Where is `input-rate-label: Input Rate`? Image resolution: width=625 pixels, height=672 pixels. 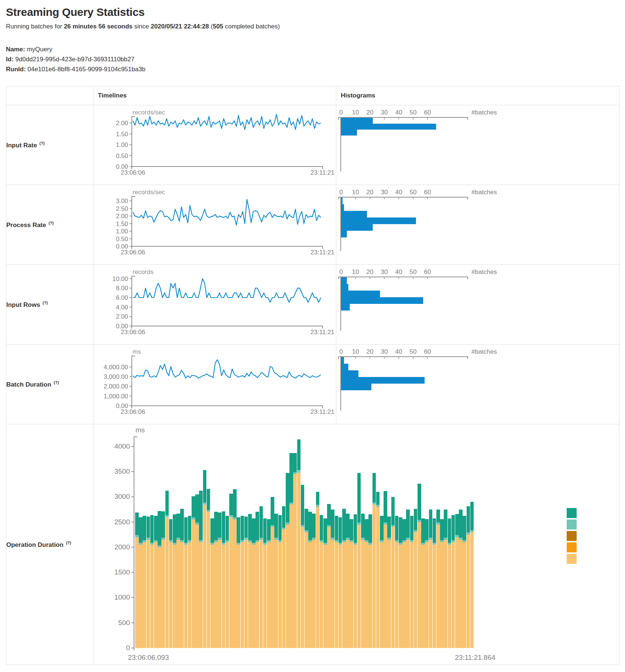
input-rate-label: Input Rate is located at coordinates (21, 145).